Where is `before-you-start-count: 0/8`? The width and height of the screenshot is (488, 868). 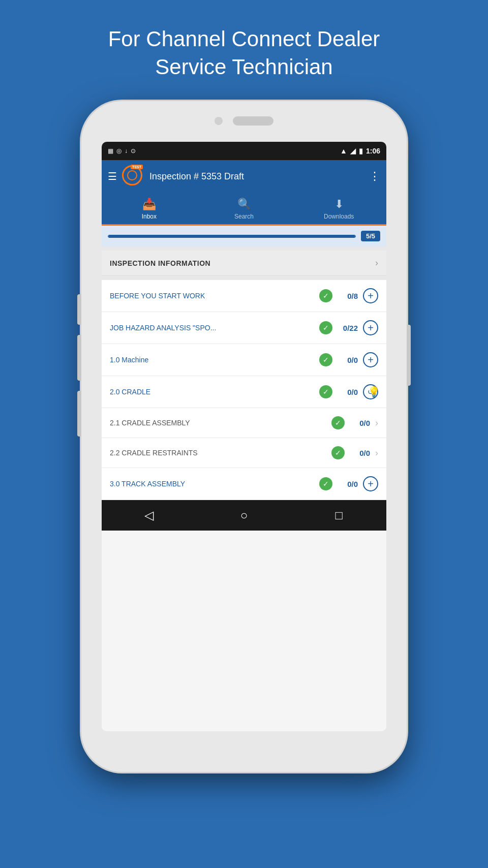 before-you-start-count: 0/8 is located at coordinates (348, 296).